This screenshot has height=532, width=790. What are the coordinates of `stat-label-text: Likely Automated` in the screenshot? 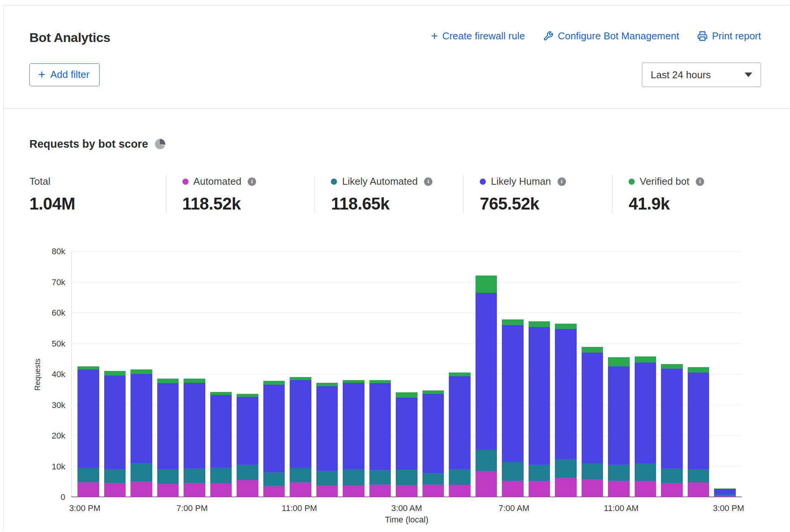 It's located at (380, 182).